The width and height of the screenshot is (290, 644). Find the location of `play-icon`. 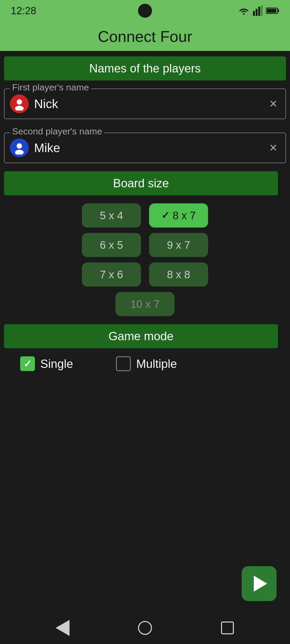

play-icon is located at coordinates (260, 584).